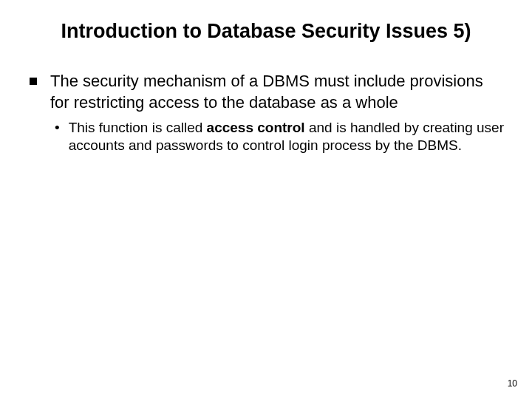  I want to click on sub-bold: access control, so click(256, 127).